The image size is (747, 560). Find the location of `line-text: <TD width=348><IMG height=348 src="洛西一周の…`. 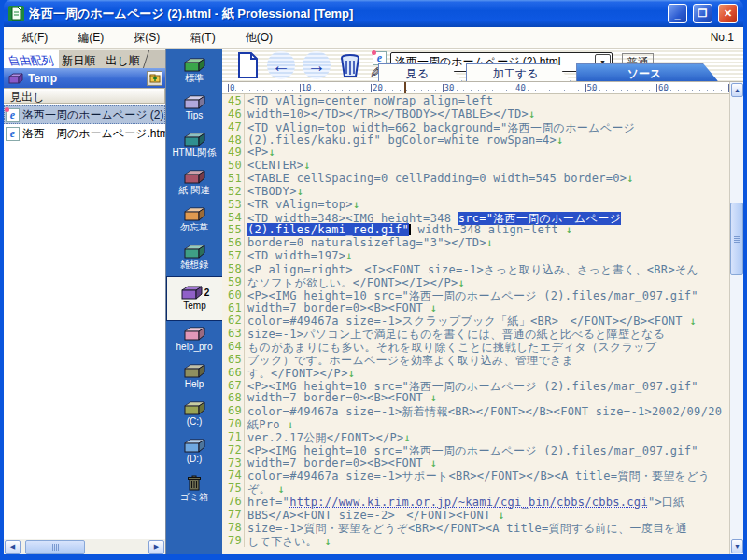

line-text: <TD width=348><IMG height=348 src="洛西一周の… is located at coordinates (433, 217).